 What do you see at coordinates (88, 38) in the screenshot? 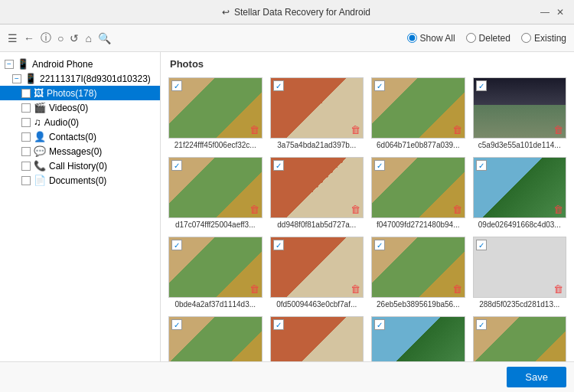
I see `home-icon: ⌂` at bounding box center [88, 38].